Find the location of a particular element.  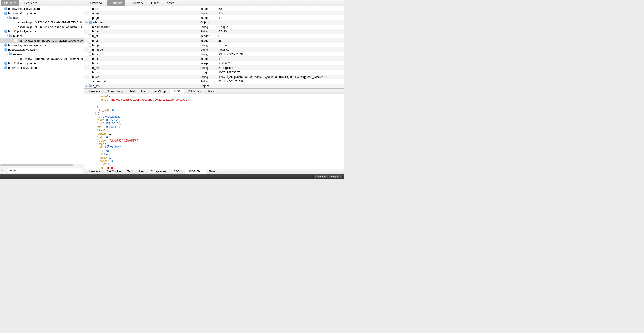

tree-label: review is located at coordinates (18, 36).